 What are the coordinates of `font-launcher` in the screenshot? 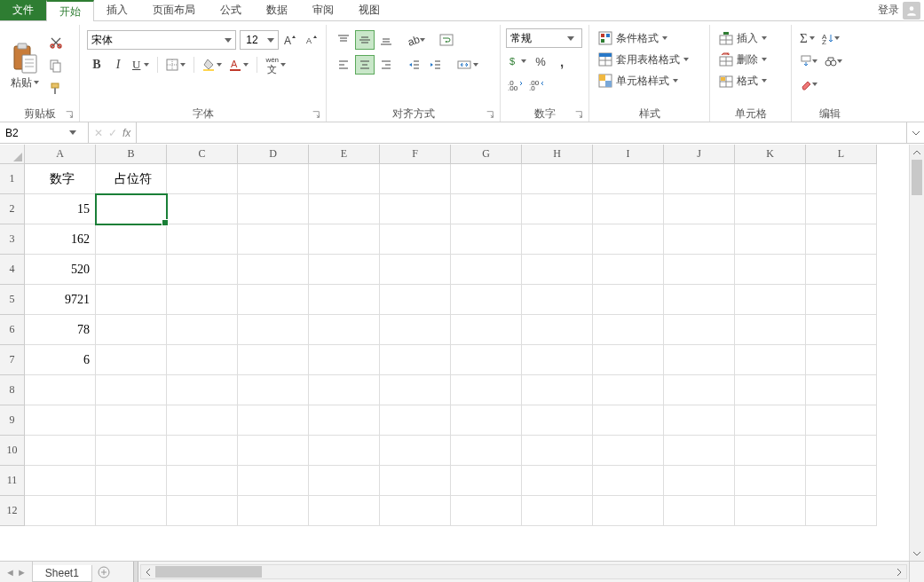 It's located at (317, 114).